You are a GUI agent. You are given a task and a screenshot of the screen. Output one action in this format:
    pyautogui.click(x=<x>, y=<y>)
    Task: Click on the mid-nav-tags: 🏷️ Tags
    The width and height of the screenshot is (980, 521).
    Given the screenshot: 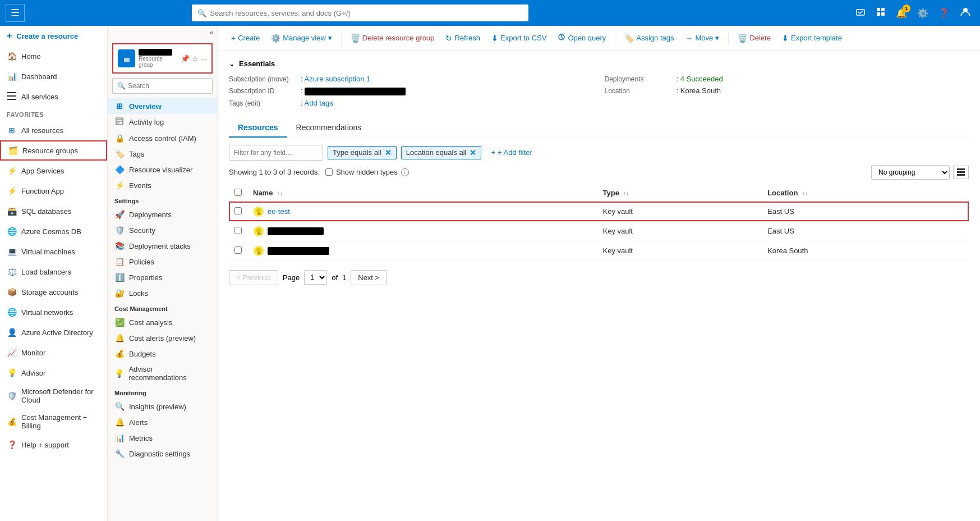 What is the action you would take?
    pyautogui.click(x=163, y=154)
    